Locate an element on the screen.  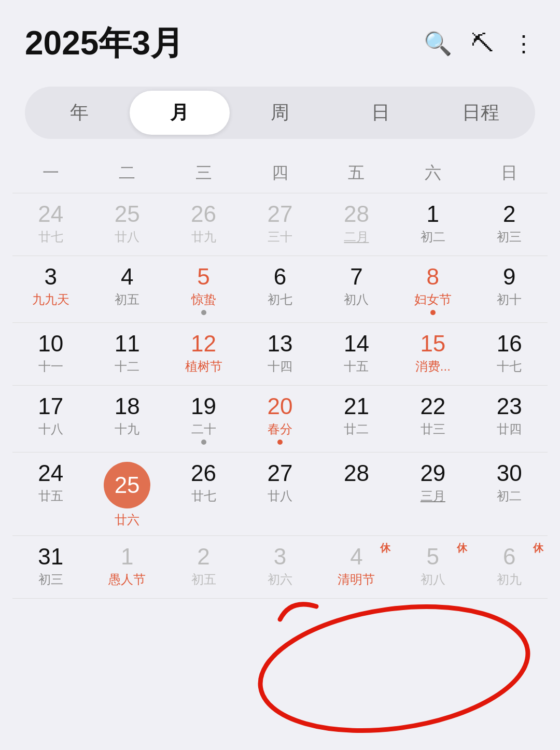
day-mar-3: 3 九九天 is located at coordinates (51, 289).